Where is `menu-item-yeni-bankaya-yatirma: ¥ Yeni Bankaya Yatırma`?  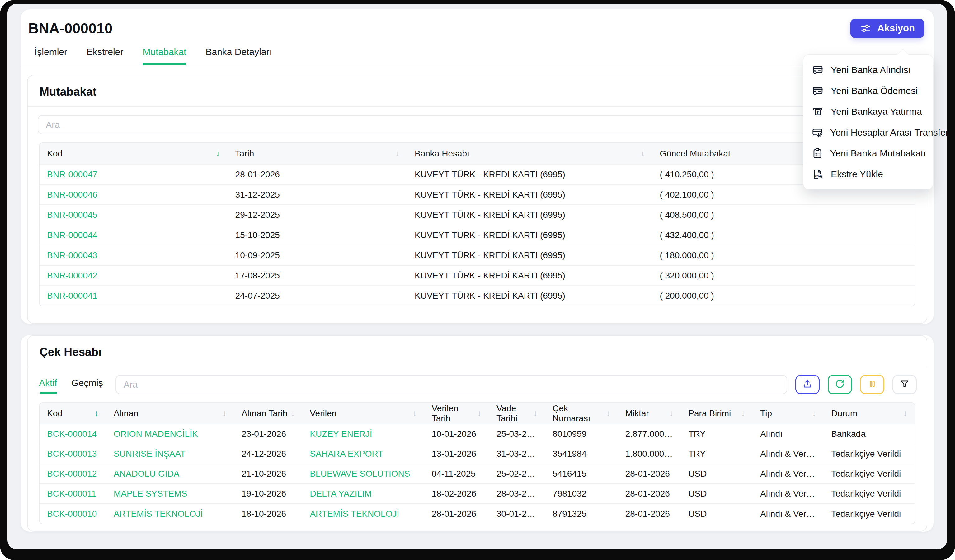 menu-item-yeni-bankaya-yatirma: ¥ Yeni Bankaya Yatırma is located at coordinates (868, 111).